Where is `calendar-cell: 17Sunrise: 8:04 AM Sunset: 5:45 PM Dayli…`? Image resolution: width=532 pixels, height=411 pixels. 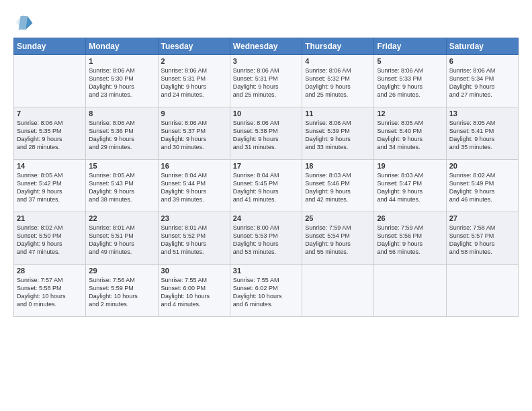 calendar-cell: 17Sunrise: 8:04 AM Sunset: 5:45 PM Dayli… is located at coordinates (266, 186).